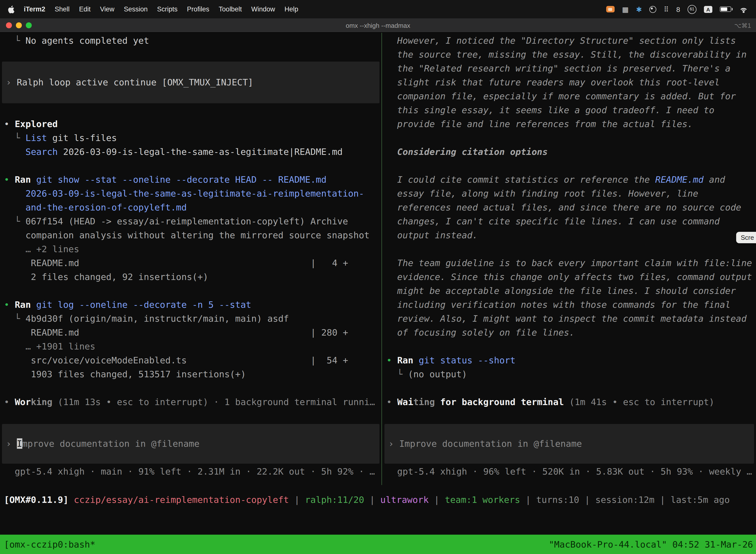 The height and width of the screenshot is (554, 756). I want to click on text-span: might be acceptable alongside the file l…, so click(561, 290).